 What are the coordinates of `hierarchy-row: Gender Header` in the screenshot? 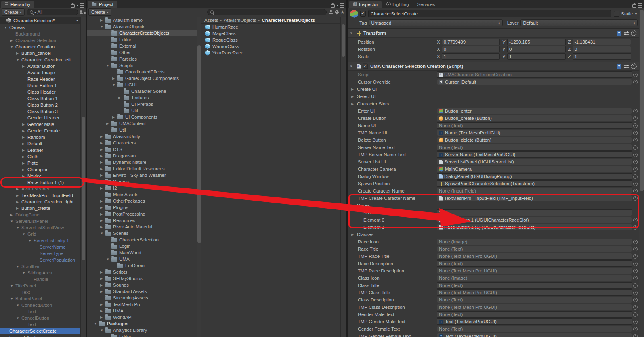 It's located at (40, 118).